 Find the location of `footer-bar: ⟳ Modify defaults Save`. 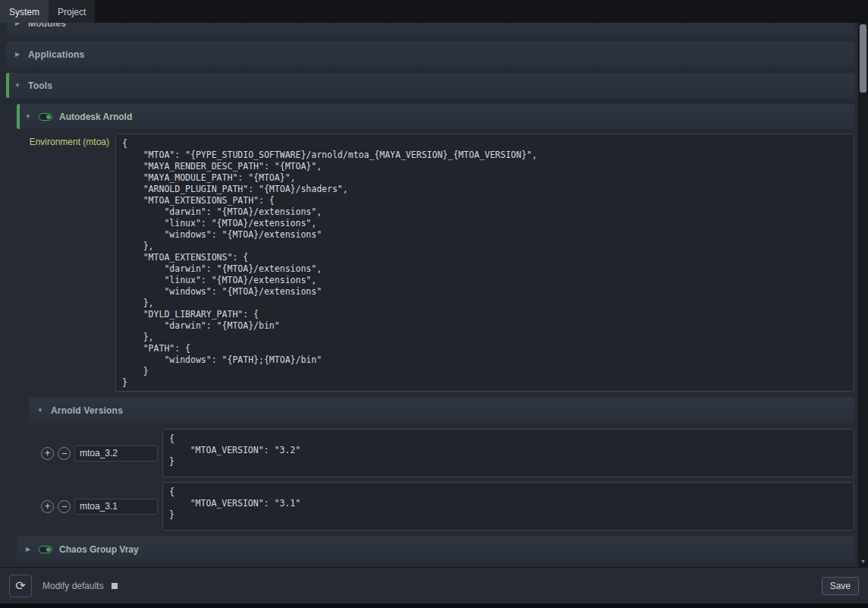

footer-bar: ⟳ Modify defaults Save is located at coordinates (434, 585).